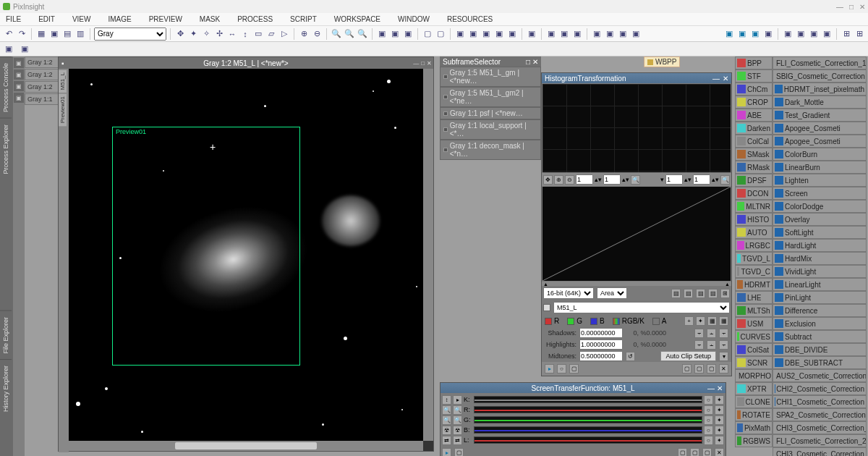 This screenshot has height=456, width=868. I want to click on rgbk-checkbox, so click(616, 321).